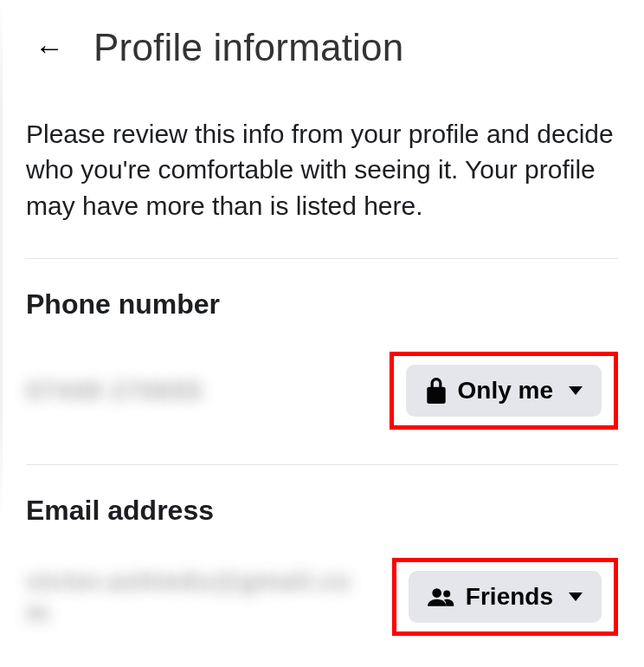  I want to click on back-button: ←, so click(49, 48).